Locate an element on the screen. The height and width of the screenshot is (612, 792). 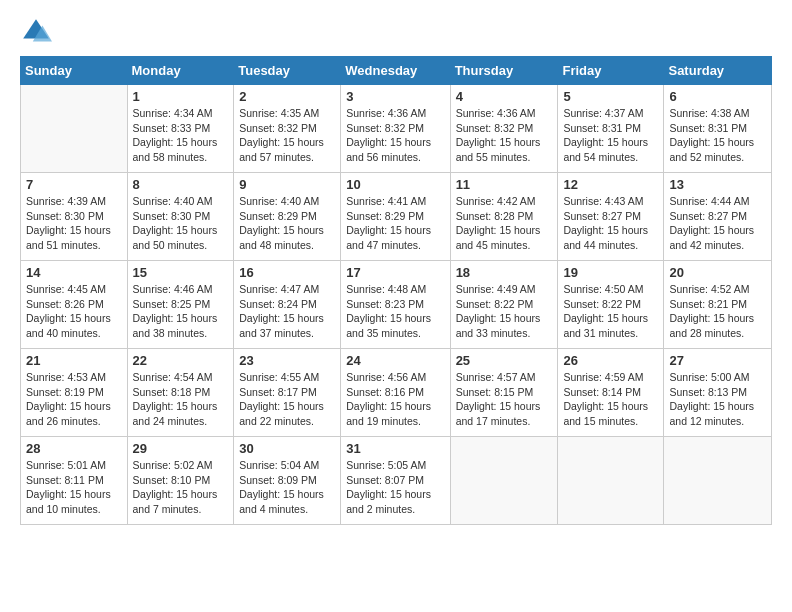
day-info: Sunrise: 4:48 AM Sunset: 8:23 PM Dayligh… is located at coordinates (395, 312).